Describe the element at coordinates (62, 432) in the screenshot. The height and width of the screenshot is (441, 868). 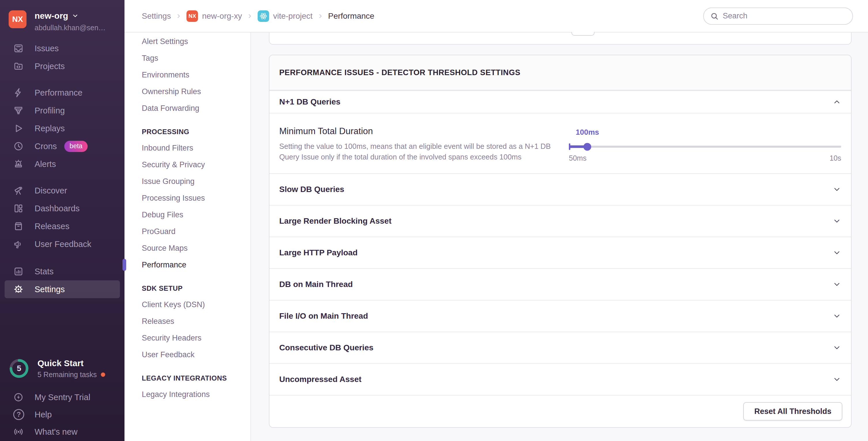
I see `sidebar-item-whats-new: What's new` at that location.